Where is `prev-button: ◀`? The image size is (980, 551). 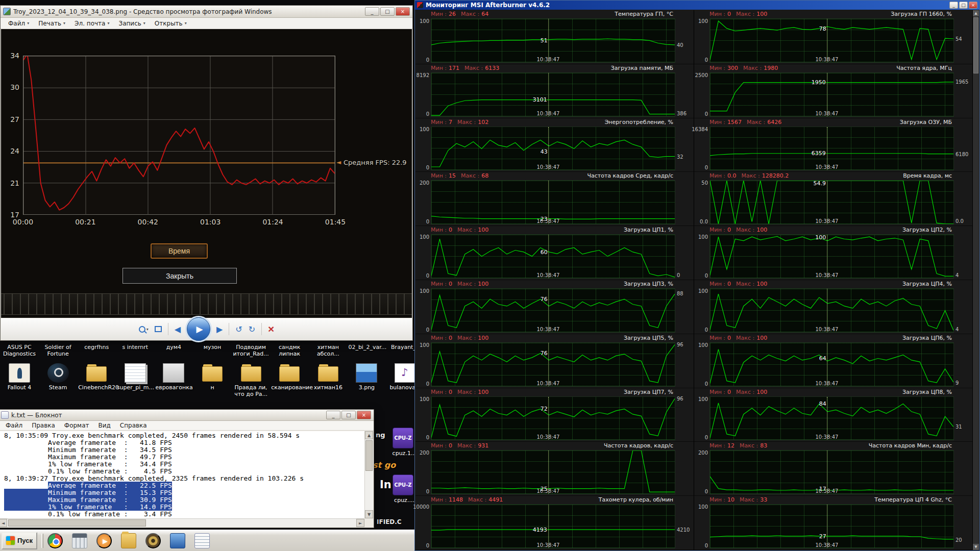 prev-button: ◀ is located at coordinates (178, 330).